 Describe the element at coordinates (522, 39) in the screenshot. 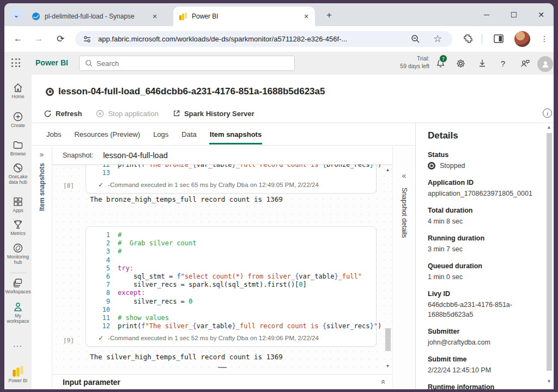

I see `browser-profile-avatar` at that location.